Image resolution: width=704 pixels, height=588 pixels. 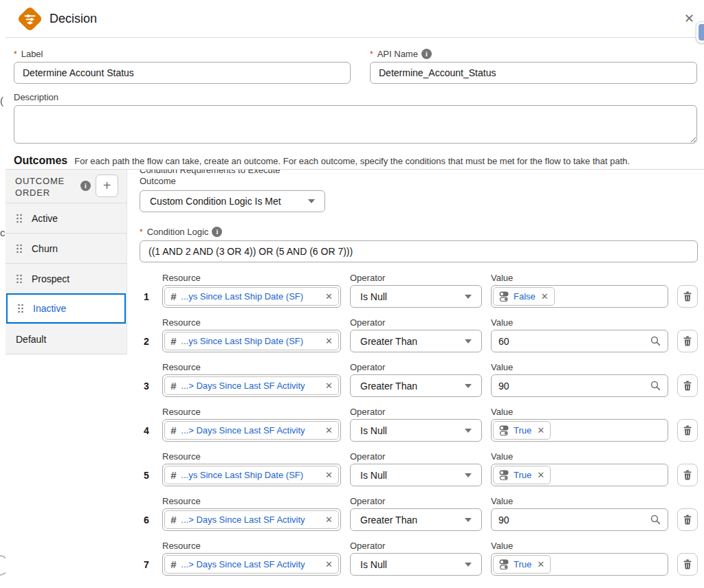 I want to click on close-icon: ✕, so click(x=689, y=19).